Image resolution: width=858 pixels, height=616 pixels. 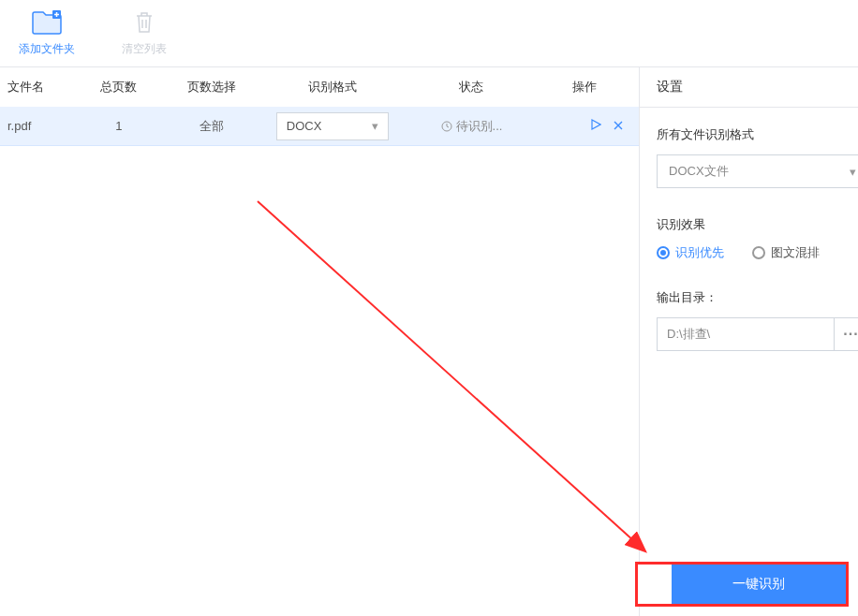 What do you see at coordinates (749, 88) in the screenshot?
I see `settings-title: 设置` at bounding box center [749, 88].